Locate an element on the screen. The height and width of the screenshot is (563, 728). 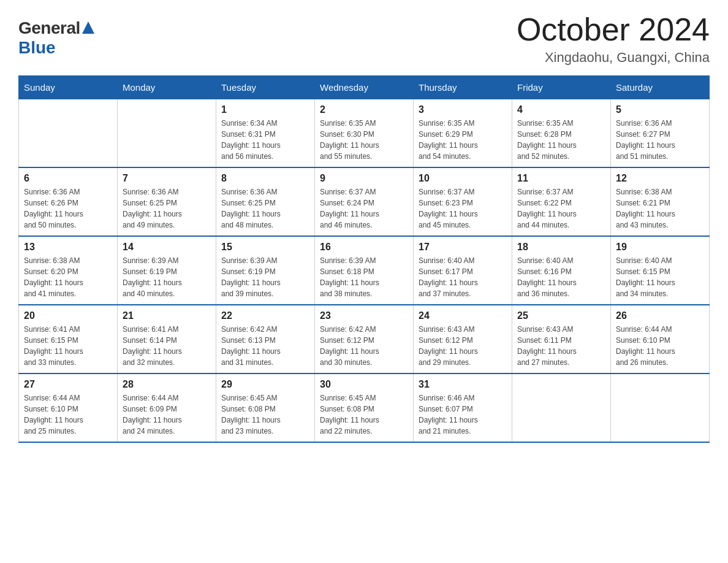
calendar-header-row: SundayMondayTuesdayWednesdayThursdayFrid… is located at coordinates (364, 88).